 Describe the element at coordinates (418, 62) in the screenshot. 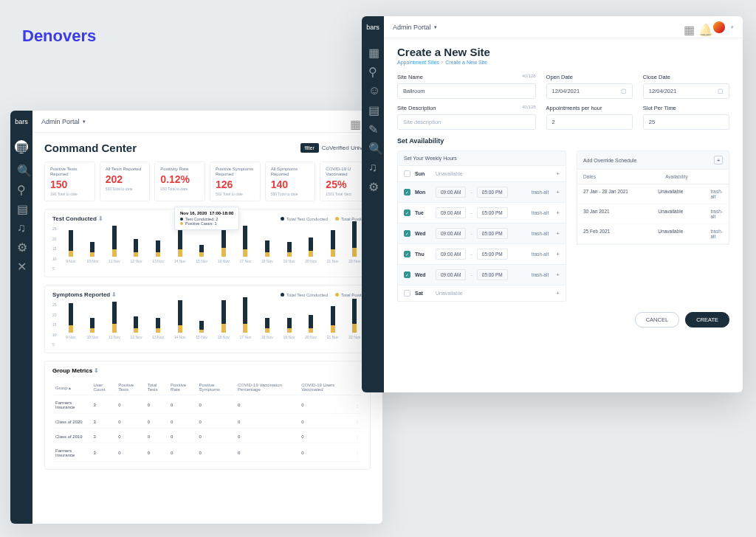

I see `breadcrumb-parent: Appointment Sites` at that location.